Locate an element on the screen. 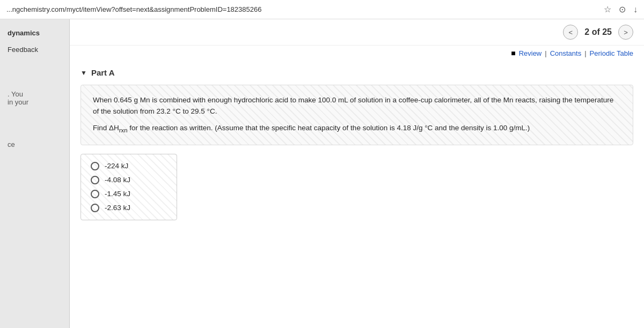 This screenshot has height=328, width=644. find-prefix: Find ΔH is located at coordinates (106, 128).